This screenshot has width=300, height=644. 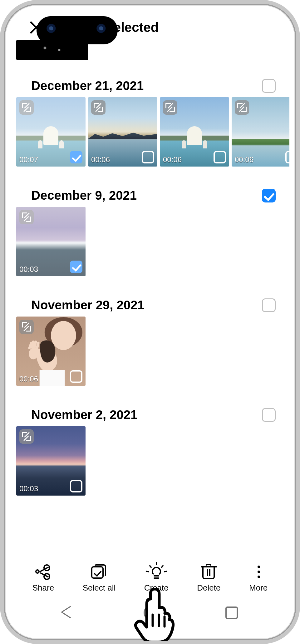 I want to click on select-all-button: Select all, so click(x=99, y=579).